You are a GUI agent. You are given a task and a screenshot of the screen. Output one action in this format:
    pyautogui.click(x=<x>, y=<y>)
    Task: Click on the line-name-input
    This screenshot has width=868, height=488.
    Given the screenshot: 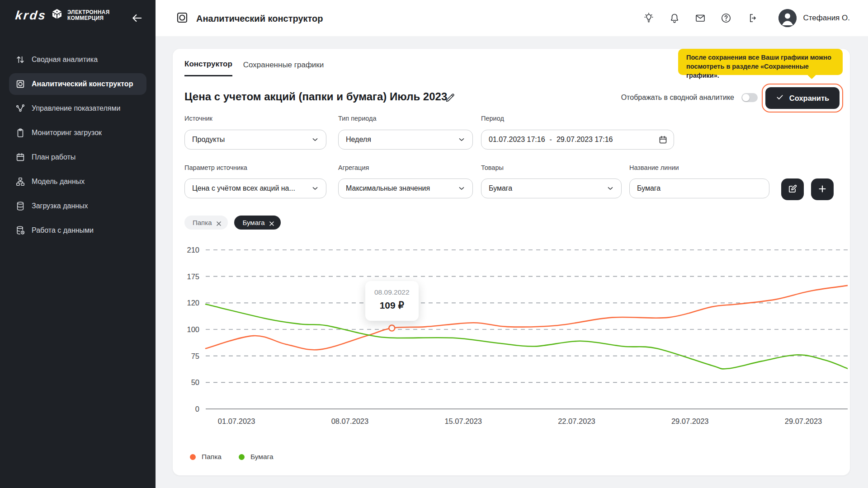 What is the action you would take?
    pyautogui.click(x=700, y=188)
    